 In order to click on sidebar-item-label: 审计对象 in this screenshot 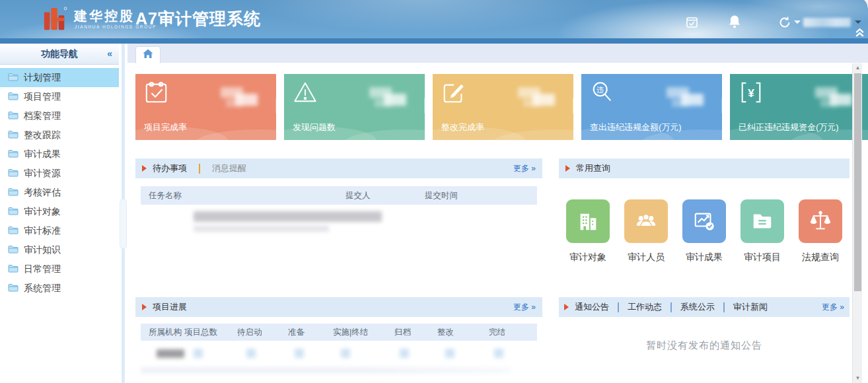, I will do `click(42, 212)`.